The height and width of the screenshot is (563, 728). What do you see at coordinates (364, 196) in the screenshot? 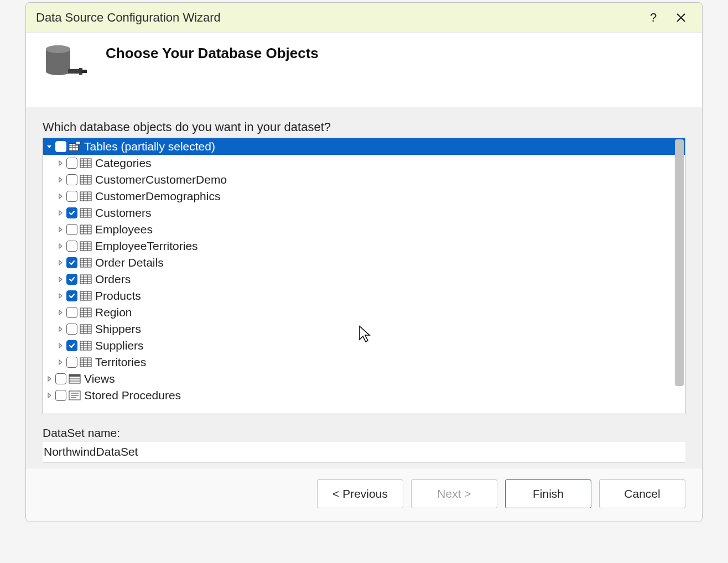
I see `tree-node-table: CustomerDemographics` at bounding box center [364, 196].